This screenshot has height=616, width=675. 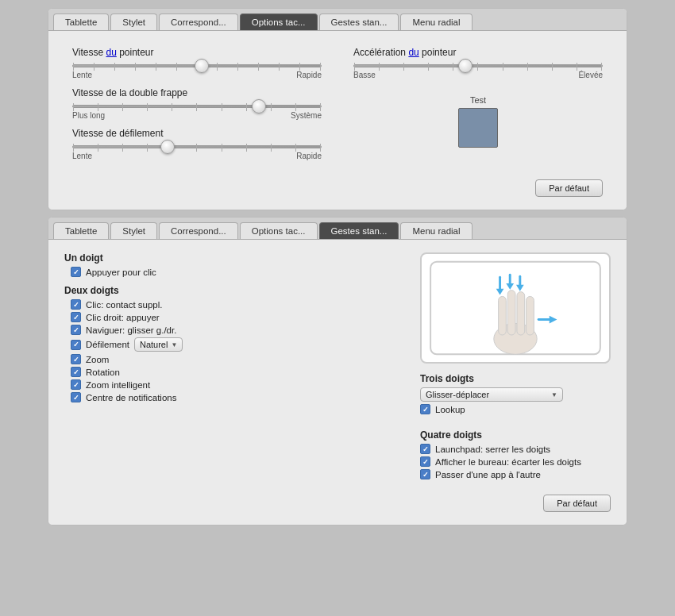 I want to click on appuyer-pour-clic-item: Appuyer pour clic, so click(x=234, y=271).